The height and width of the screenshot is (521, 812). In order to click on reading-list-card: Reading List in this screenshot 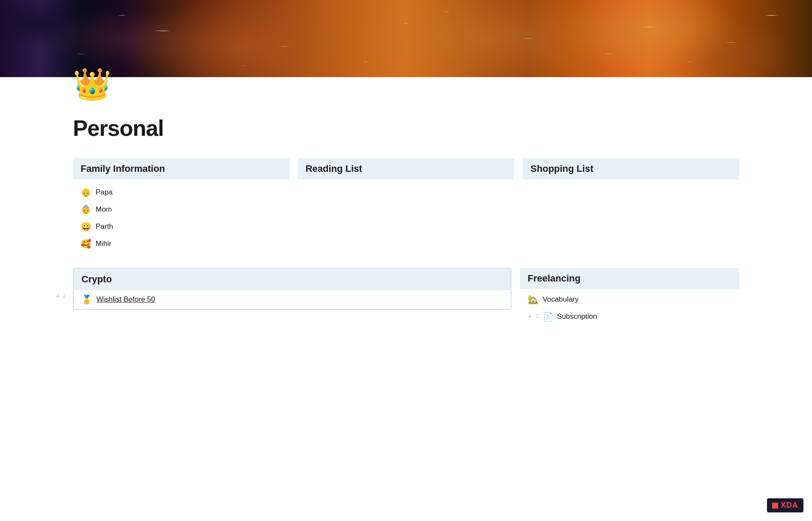, I will do `click(406, 207)`.